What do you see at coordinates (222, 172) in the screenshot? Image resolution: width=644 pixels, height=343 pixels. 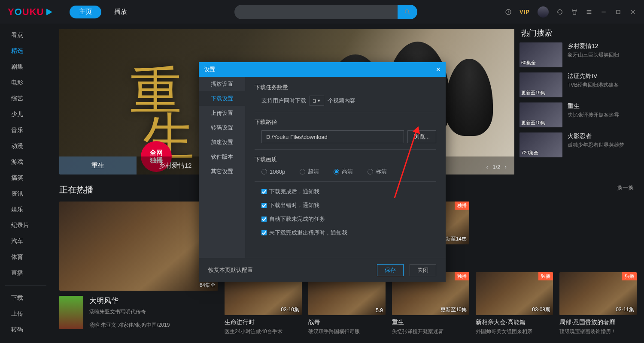 I see `settings-tab: 其它设置` at bounding box center [222, 172].